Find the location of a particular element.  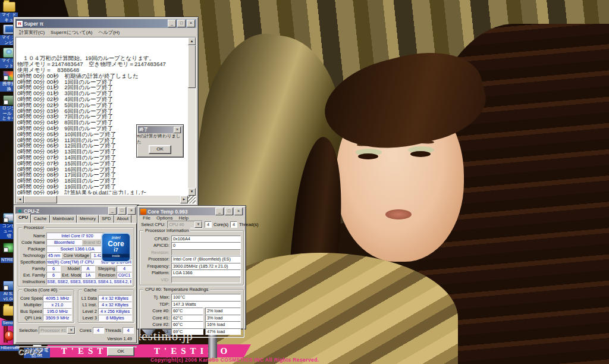

l1-data-value: 4 x 32 KBytes is located at coordinates (115, 299).